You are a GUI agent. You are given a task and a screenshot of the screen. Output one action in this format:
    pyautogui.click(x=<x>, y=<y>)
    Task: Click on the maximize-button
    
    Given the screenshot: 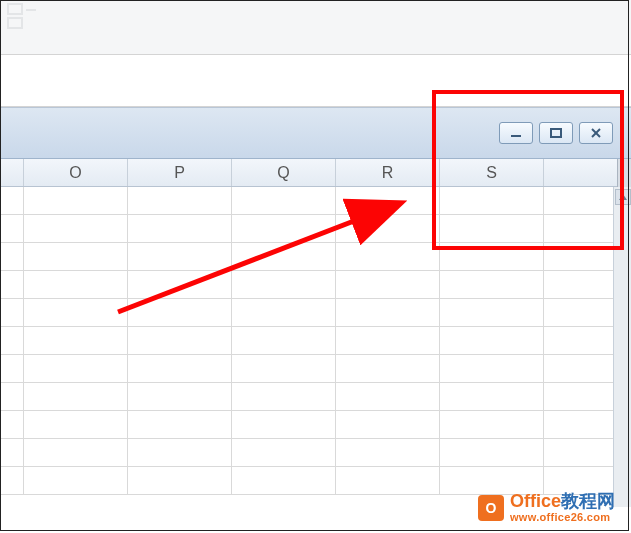 What is the action you would take?
    pyautogui.click(x=556, y=133)
    